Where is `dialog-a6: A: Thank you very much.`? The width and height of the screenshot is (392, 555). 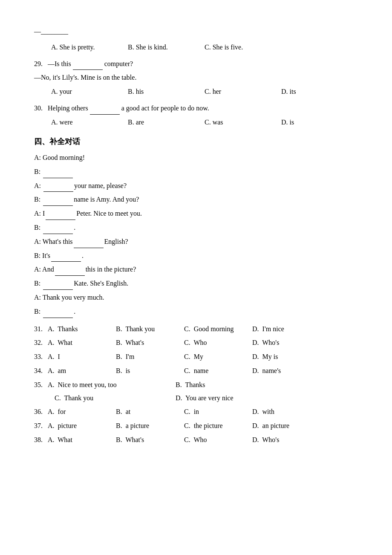 dialog-a6: A: Thank you very much. is located at coordinates (196, 298).